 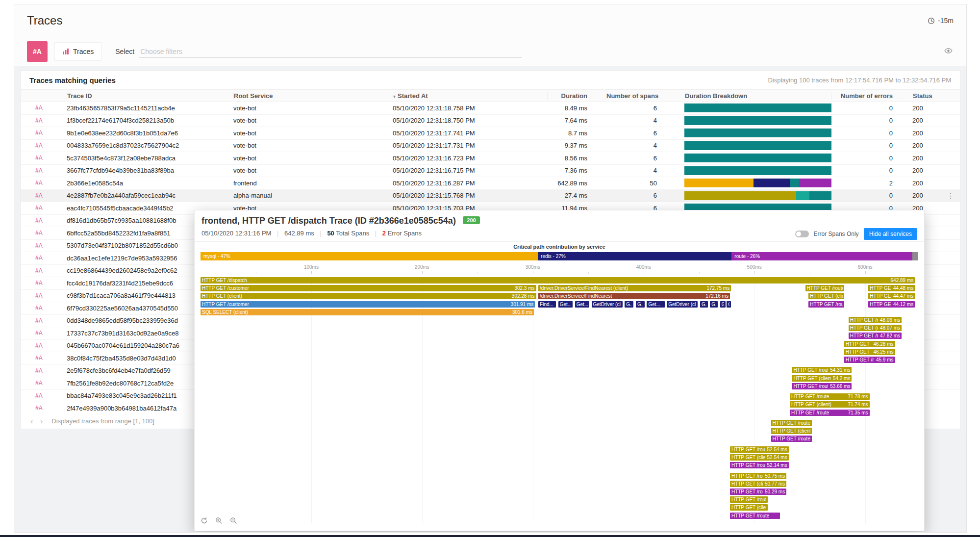 What do you see at coordinates (490, 183) in the screenshot?
I see `table-row: #A 2b366e1e0585c54a frontend 05/10/2020 …` at bounding box center [490, 183].